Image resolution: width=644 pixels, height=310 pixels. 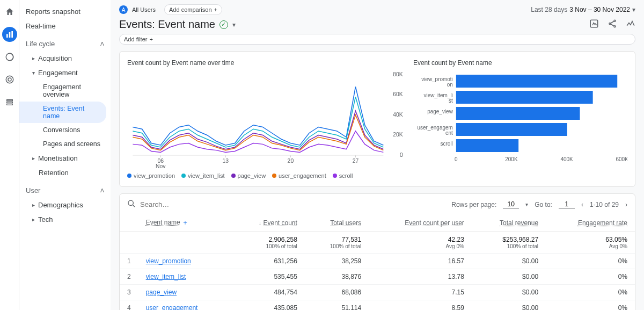 I want to click on sidebar-item-reports-snapshot: Reports snapshot, so click(x=65, y=12).